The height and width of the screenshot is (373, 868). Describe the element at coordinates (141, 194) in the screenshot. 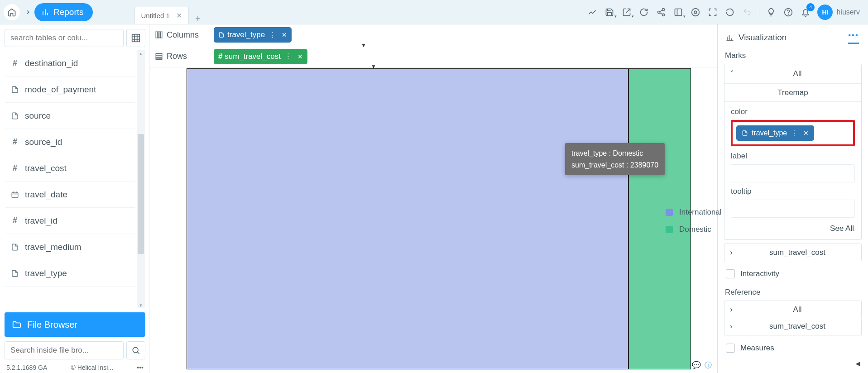

I see `scroll-thumb` at that location.